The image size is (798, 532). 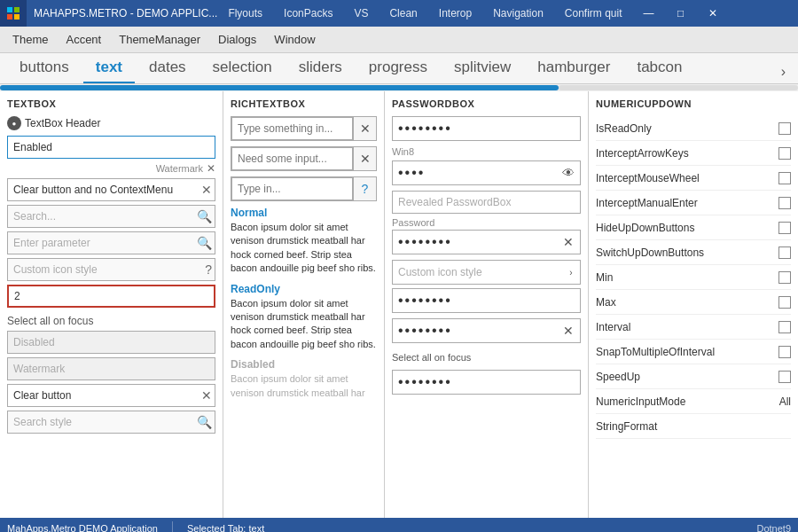 I want to click on nav-clean: Clean, so click(x=403, y=13).